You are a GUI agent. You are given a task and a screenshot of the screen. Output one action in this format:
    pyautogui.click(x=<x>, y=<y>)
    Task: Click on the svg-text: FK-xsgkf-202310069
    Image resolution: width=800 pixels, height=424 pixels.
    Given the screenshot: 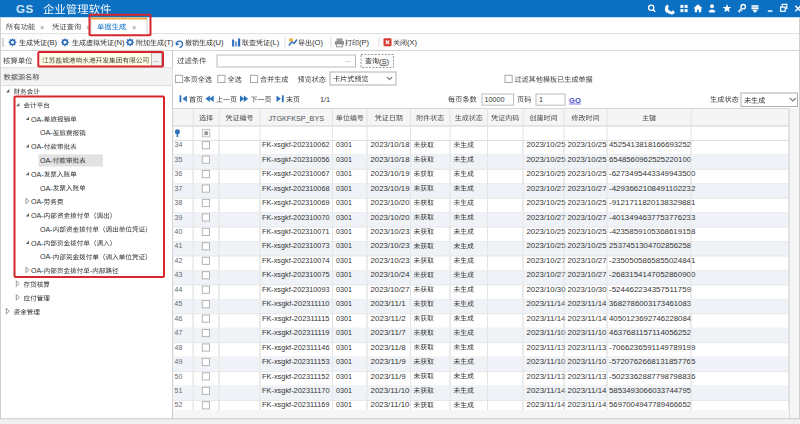 What is the action you would take?
    pyautogui.click(x=296, y=202)
    